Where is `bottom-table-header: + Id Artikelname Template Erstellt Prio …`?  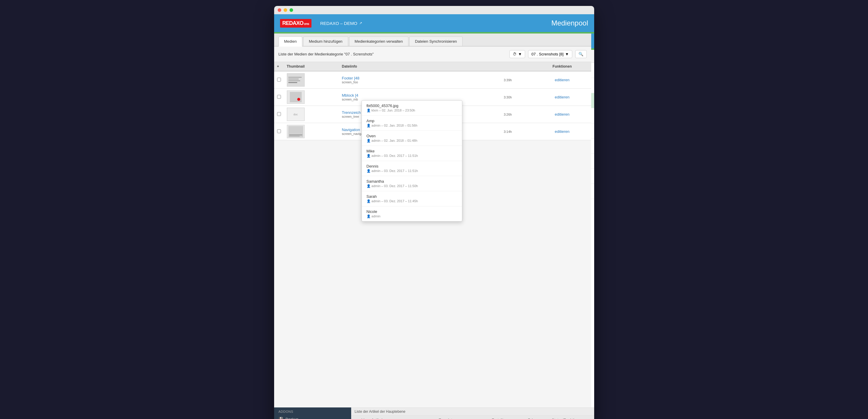 bottom-table-header: + Id Artikelname Template Erstellt Prio … is located at coordinates (472, 417).